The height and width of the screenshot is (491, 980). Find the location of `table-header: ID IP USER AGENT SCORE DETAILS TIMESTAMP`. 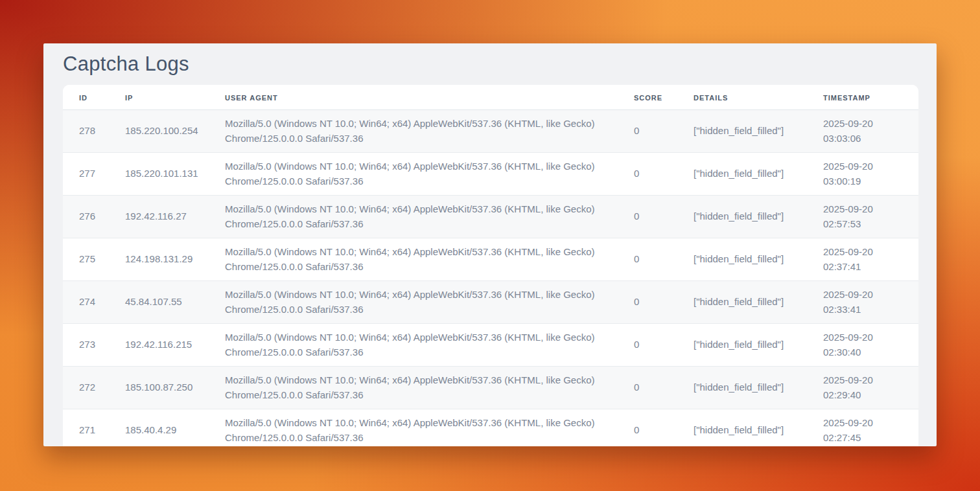

table-header: ID IP USER AGENT SCORE DETAILS TIMESTAMP is located at coordinates (491, 97).